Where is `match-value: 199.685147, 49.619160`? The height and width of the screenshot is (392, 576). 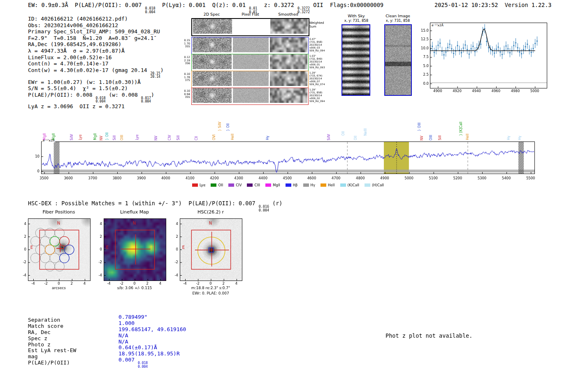 match-value: 199.685147, 49.619160 is located at coordinates (152, 329).